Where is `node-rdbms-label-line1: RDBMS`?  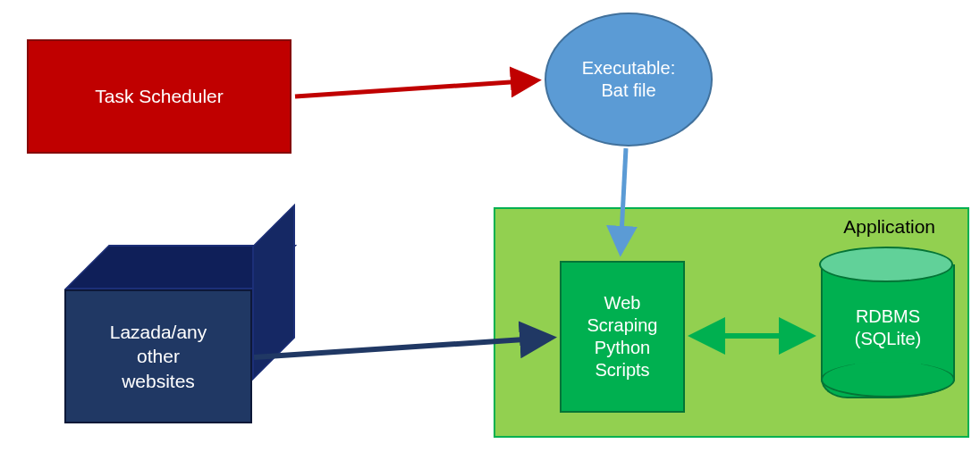 node-rdbms-label-line1: RDBMS is located at coordinates (888, 316).